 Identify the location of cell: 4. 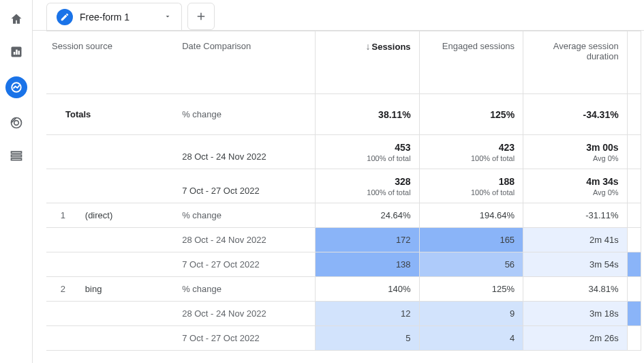
(472, 338).